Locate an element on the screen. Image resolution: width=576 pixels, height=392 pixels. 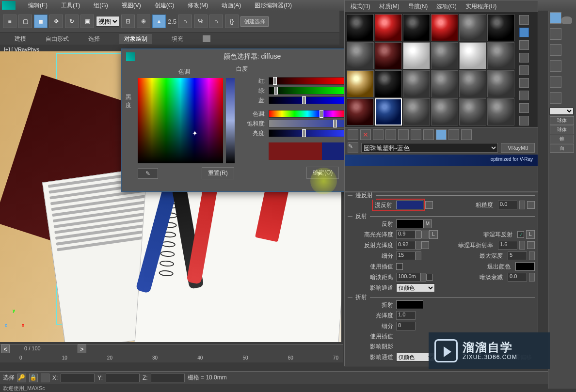
select-manipulate-icon: ⊕ is located at coordinates (144, 21).